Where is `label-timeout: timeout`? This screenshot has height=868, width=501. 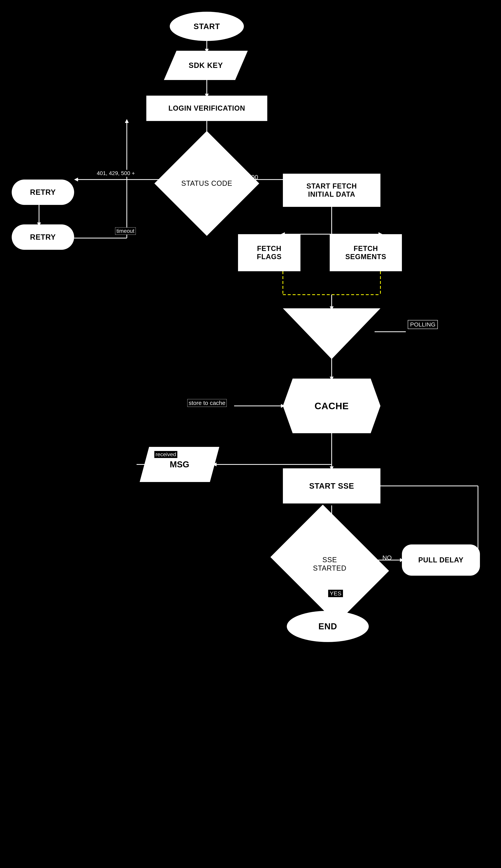 label-timeout: timeout is located at coordinates (126, 231).